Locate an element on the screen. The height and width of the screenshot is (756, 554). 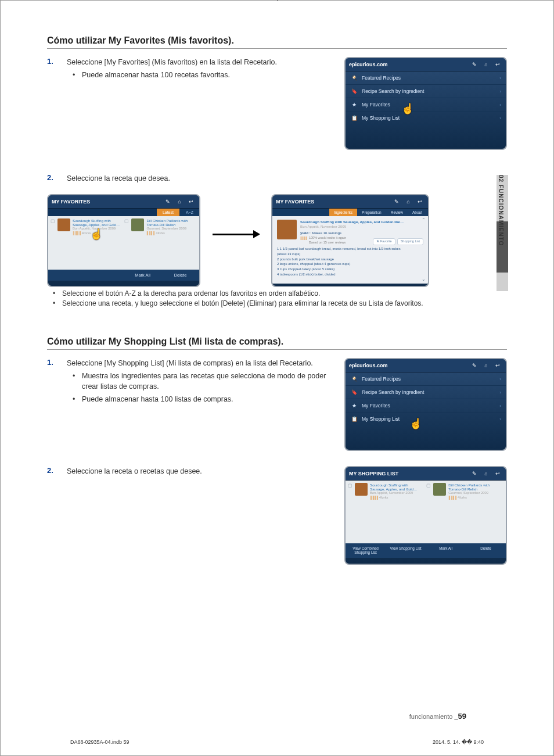
favorite-pill-button: ★ Favorite is located at coordinates (384, 242).